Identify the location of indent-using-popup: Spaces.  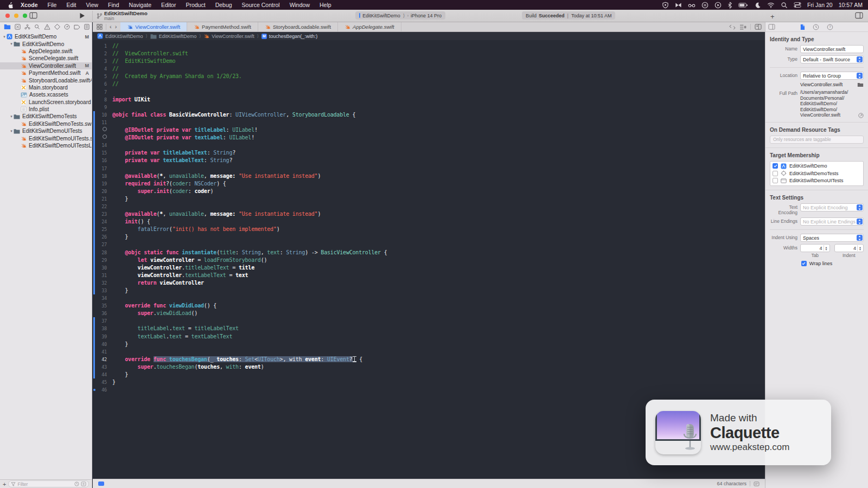
(832, 237).